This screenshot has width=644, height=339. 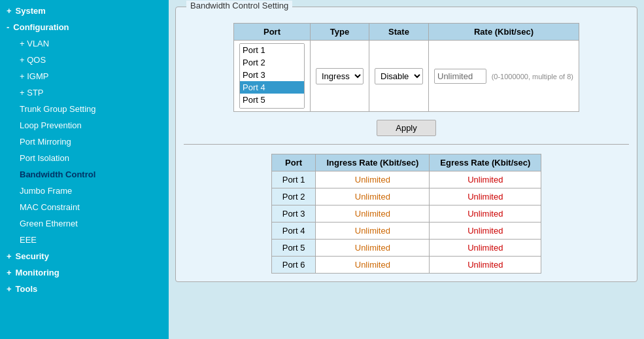 What do you see at coordinates (407, 214) in the screenshot?
I see `table-row: Port 3UnlimitedUnlimited` at bounding box center [407, 214].